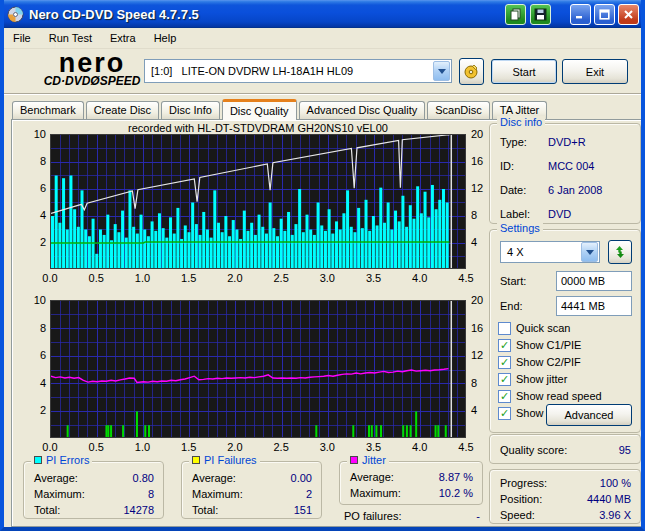 Image resolution: width=645 pixels, height=531 pixels. What do you see at coordinates (50, 278) in the screenshot?
I see `x-tick-label: 0.0` at bounding box center [50, 278].